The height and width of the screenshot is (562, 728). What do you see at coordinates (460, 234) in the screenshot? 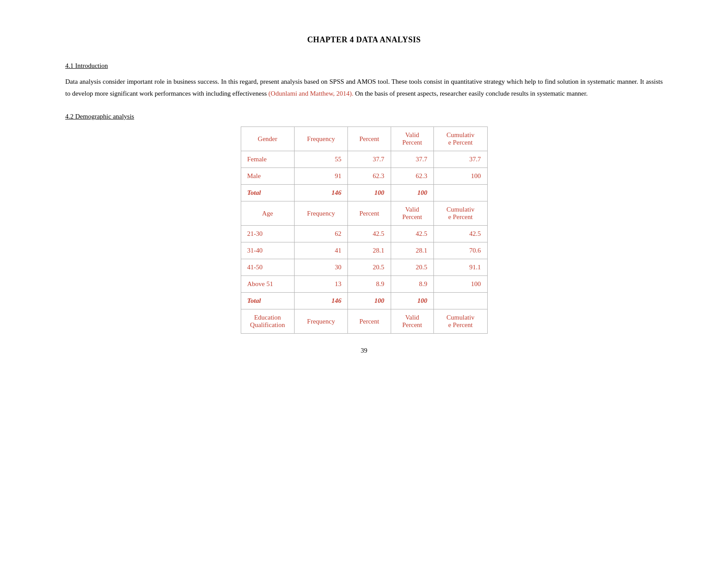
I see `age-2130-cum: 42.5` at bounding box center [460, 234].